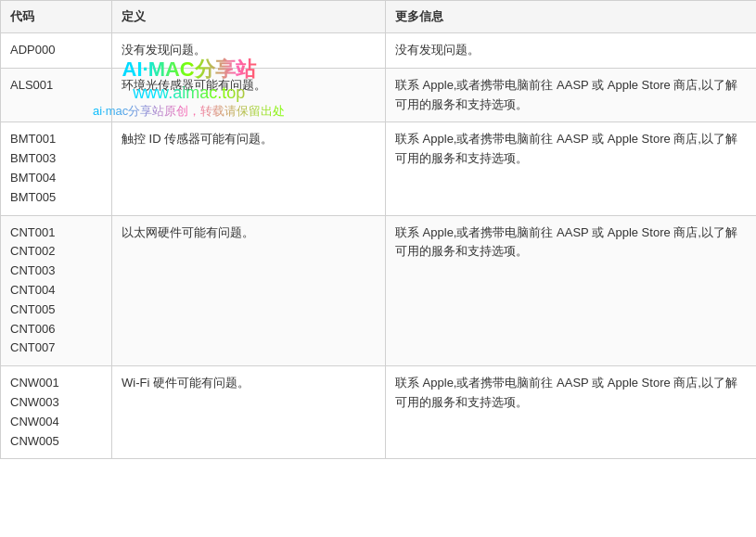 This screenshot has width=756, height=537. What do you see at coordinates (249, 51) in the screenshot?
I see `definition-cell: 没有发现问题。` at bounding box center [249, 51].